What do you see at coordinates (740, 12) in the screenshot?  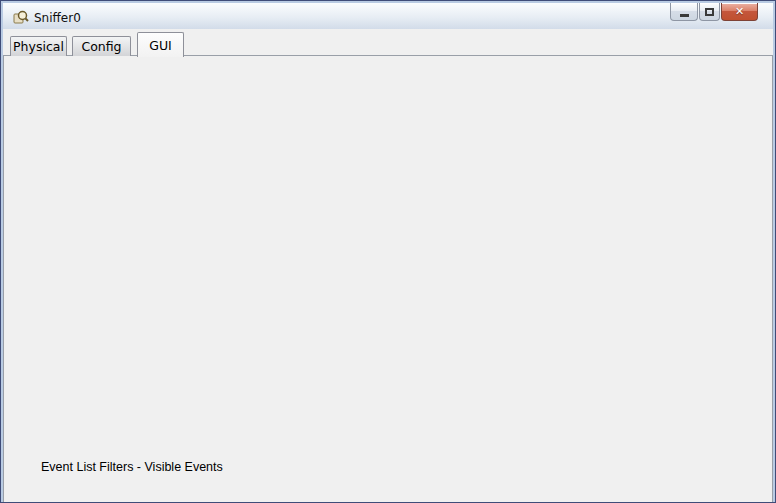 I see `close-button: ✕` at bounding box center [740, 12].